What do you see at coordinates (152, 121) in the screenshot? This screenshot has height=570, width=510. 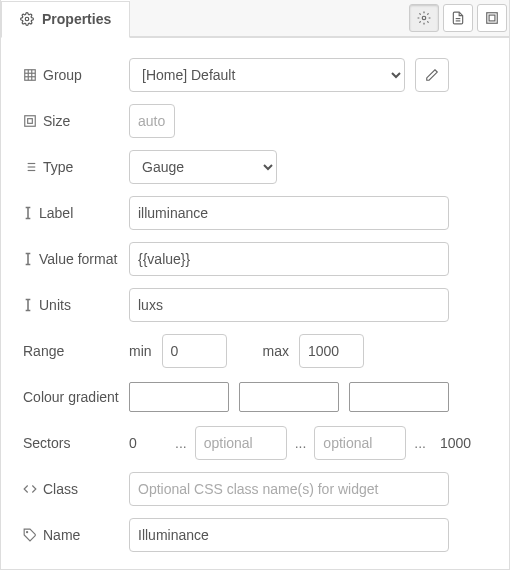 I see `size-input` at bounding box center [152, 121].